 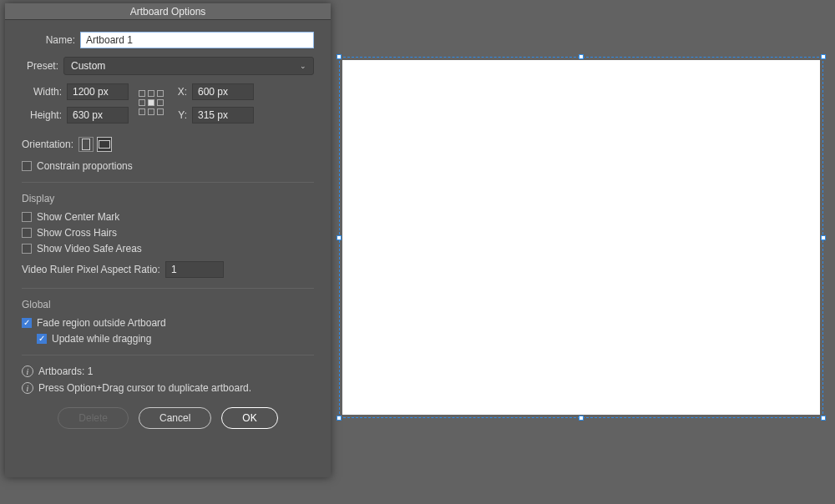 What do you see at coordinates (168, 305) in the screenshot?
I see `global-heading: Global` at bounding box center [168, 305].